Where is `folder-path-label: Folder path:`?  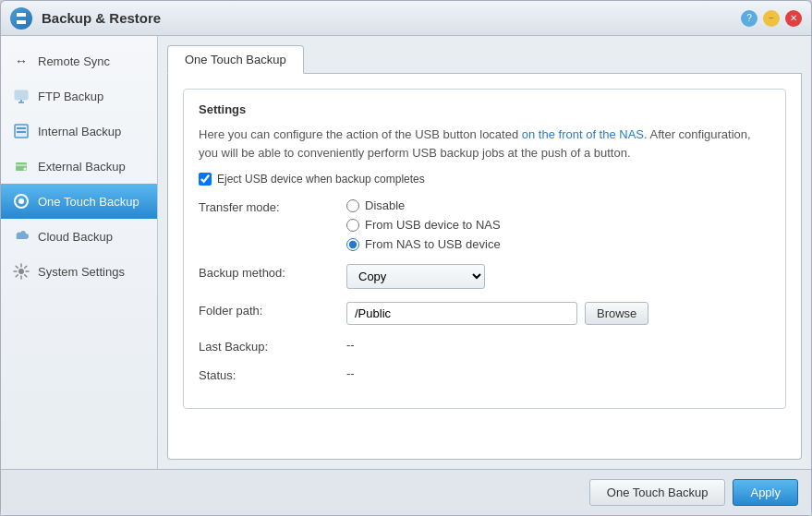 folder-path-label: Folder path: is located at coordinates (273, 310).